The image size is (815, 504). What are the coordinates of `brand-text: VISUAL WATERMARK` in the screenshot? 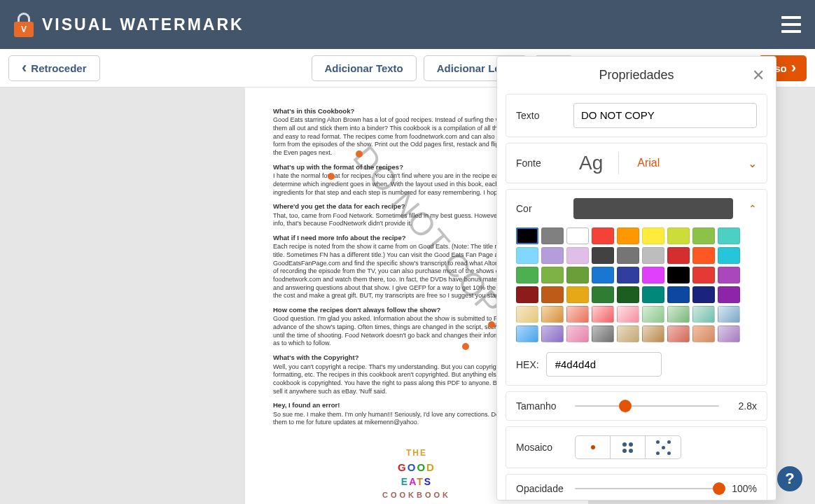 It's located at (143, 25).